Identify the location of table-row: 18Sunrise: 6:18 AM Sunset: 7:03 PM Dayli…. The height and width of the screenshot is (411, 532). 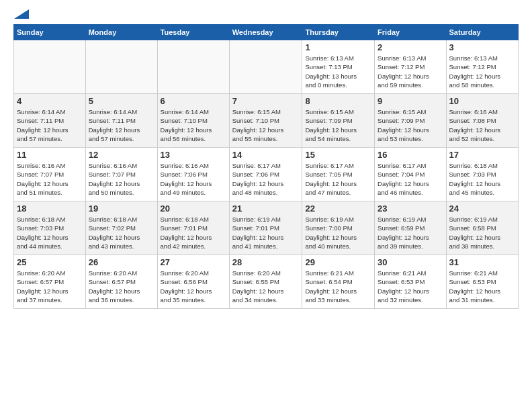
(50, 228).